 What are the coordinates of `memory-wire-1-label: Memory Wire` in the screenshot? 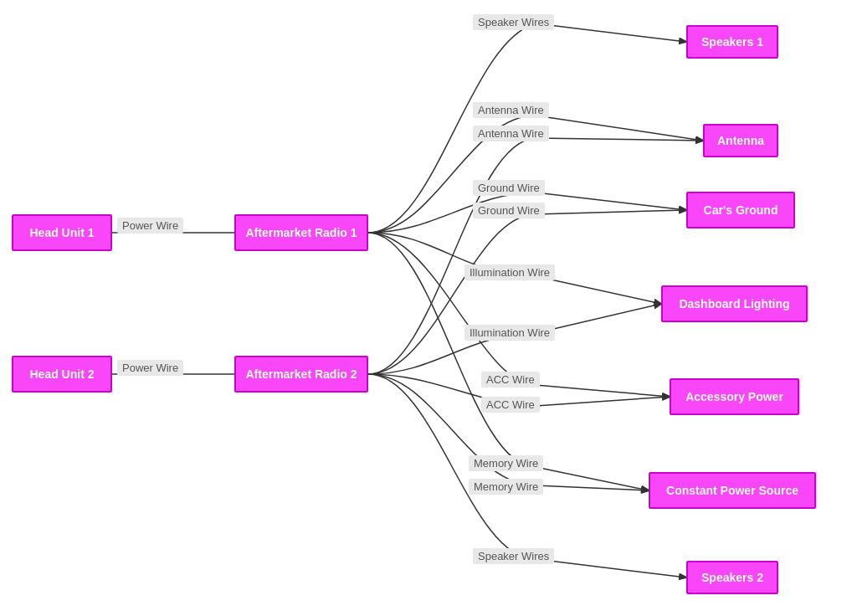 It's located at (505, 464).